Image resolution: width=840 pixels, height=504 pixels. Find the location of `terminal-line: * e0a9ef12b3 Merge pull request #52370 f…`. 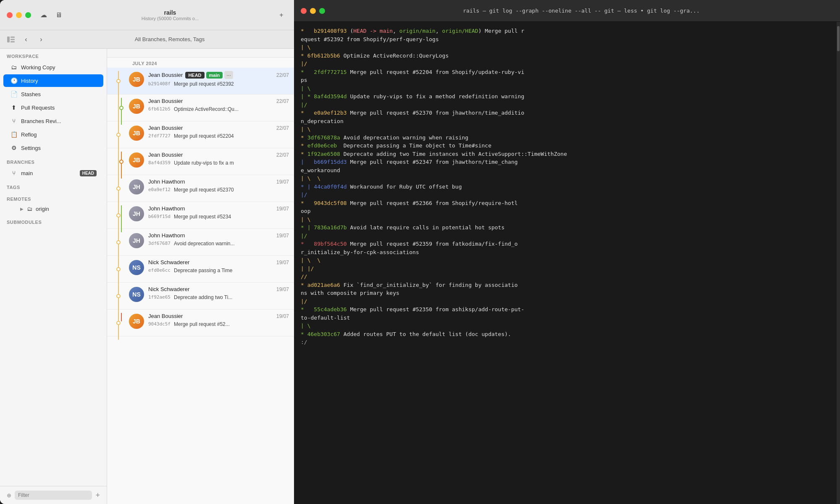

terminal-line: * e0a9ef12b3 Merge pull request #52370 f… is located at coordinates (567, 113).